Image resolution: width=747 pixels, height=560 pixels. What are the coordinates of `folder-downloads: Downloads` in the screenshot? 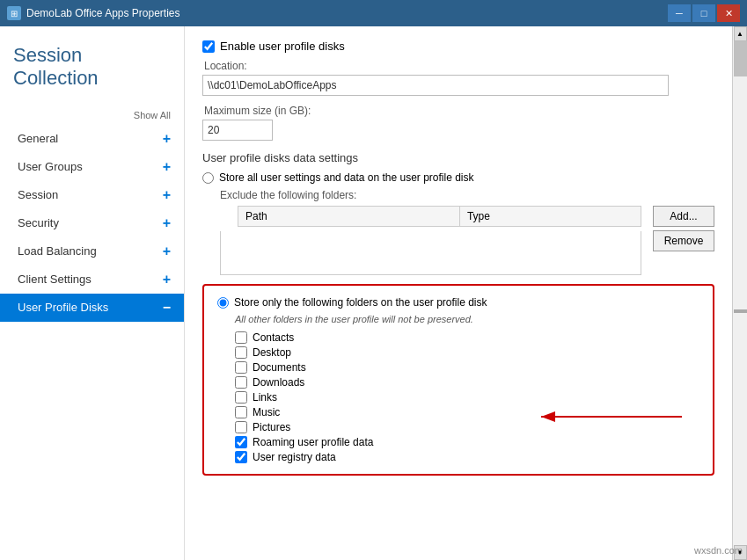 It's located at (467, 382).